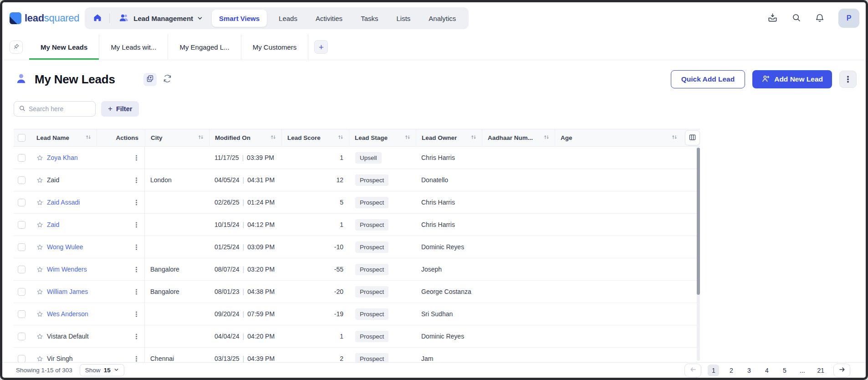  What do you see at coordinates (65, 247) in the screenshot?
I see `lead-name-link: Wong Wulee` at bounding box center [65, 247].